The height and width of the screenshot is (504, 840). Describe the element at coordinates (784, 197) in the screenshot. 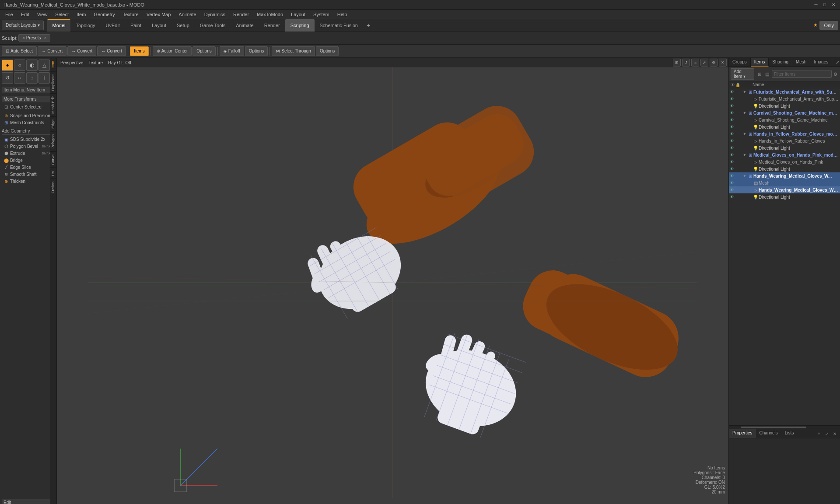

I see `tree-row-dir-light-5: 👁 💡 Directional Light` at that location.